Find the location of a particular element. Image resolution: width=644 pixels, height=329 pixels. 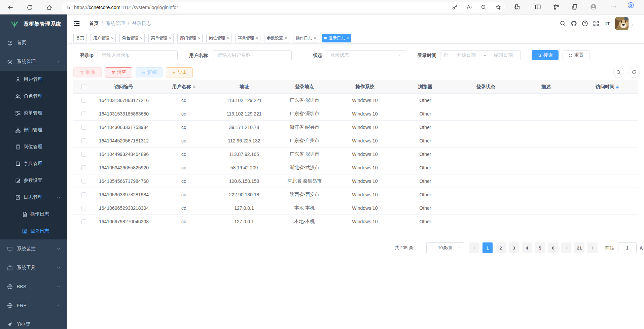

table-search-toggle-button is located at coordinates (618, 72).